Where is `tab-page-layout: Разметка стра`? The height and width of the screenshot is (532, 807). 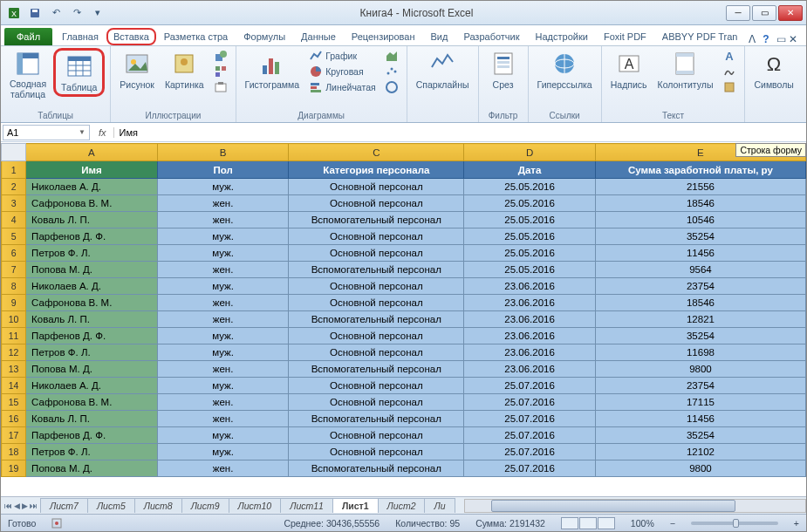 tab-page-layout: Разметка стра is located at coordinates (195, 37).